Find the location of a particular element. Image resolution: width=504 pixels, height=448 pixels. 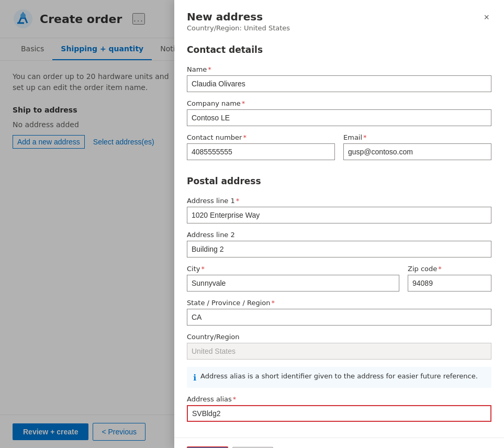

country-label: Country/Region is located at coordinates (339, 337).